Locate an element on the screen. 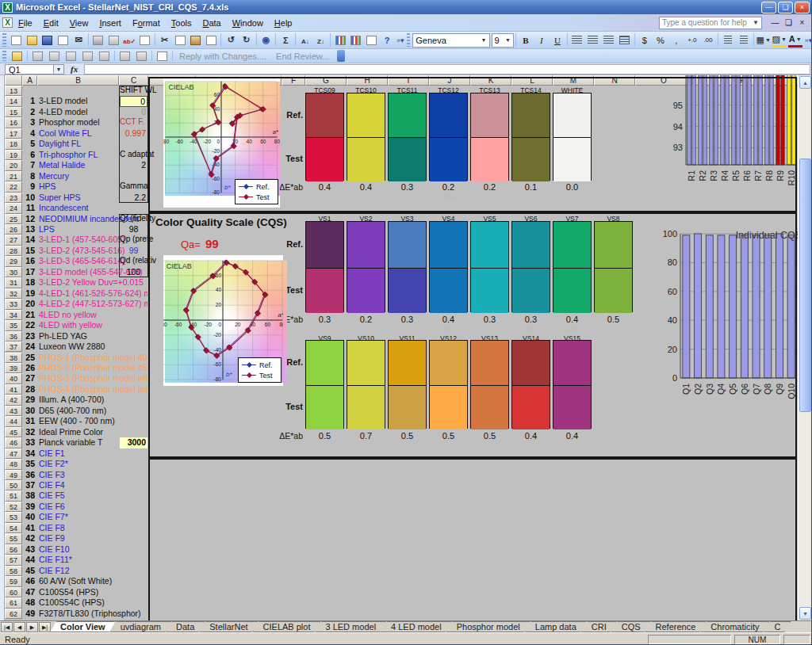 This screenshot has height=645, width=812. row-header-19: 19 is located at coordinates (13, 155).